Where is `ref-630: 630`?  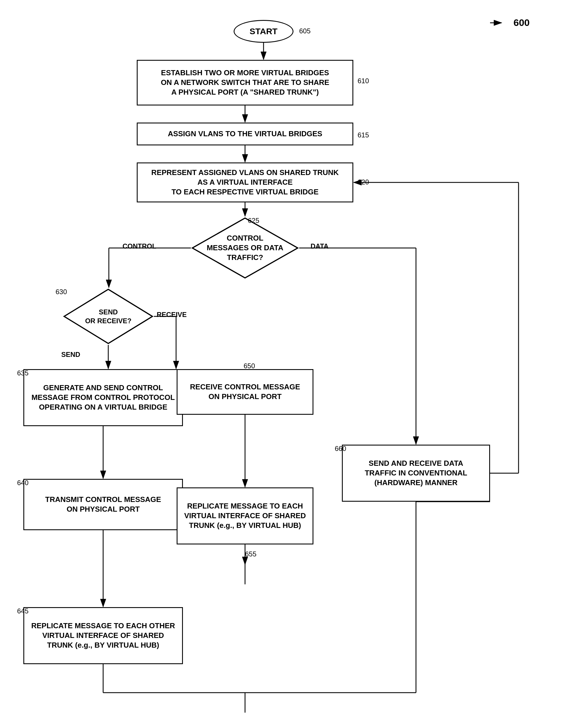
ref-630: 630 is located at coordinates (61, 292).